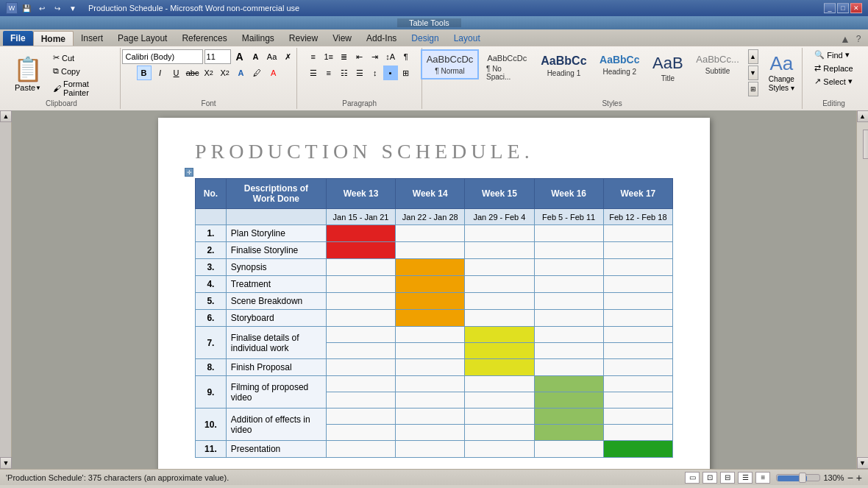  Describe the element at coordinates (118, 478) in the screenshot. I see `status-text: 'Production Schedule': 375 characters (a…` at that location.